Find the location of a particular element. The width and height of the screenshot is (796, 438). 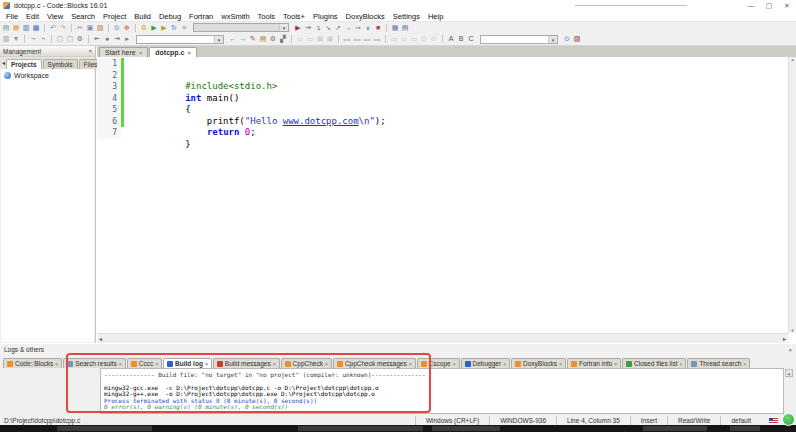

layout-d-icon: ▬ is located at coordinates (377, 39).